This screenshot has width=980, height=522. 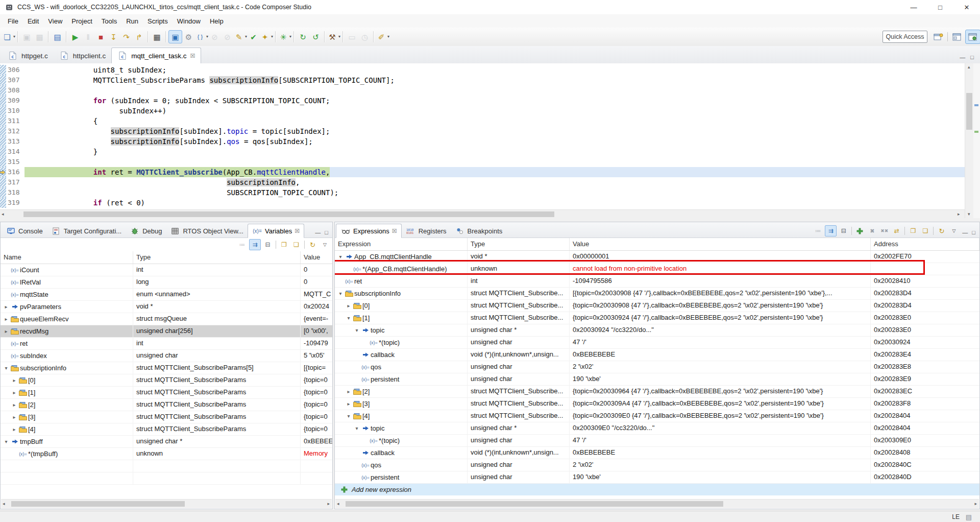 What do you see at coordinates (957, 37) in the screenshot?
I see `persp-edit-button` at bounding box center [957, 37].